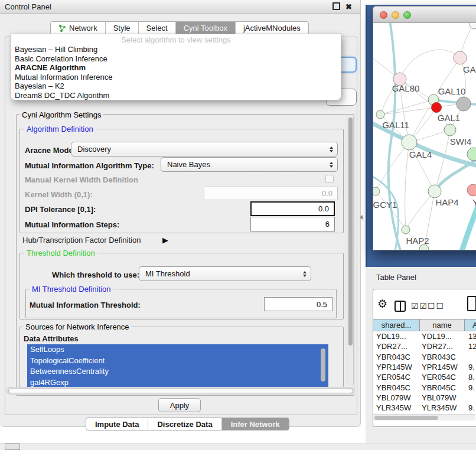  What do you see at coordinates (72, 224) in the screenshot?
I see `mi-steps-label: Mutual Information Steps:` at bounding box center [72, 224].